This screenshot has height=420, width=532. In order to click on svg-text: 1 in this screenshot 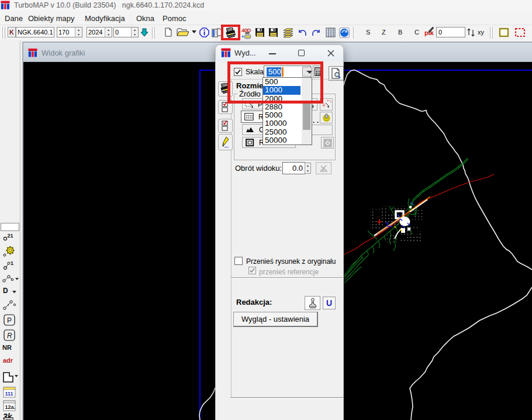, I will do `click(12, 263)`.